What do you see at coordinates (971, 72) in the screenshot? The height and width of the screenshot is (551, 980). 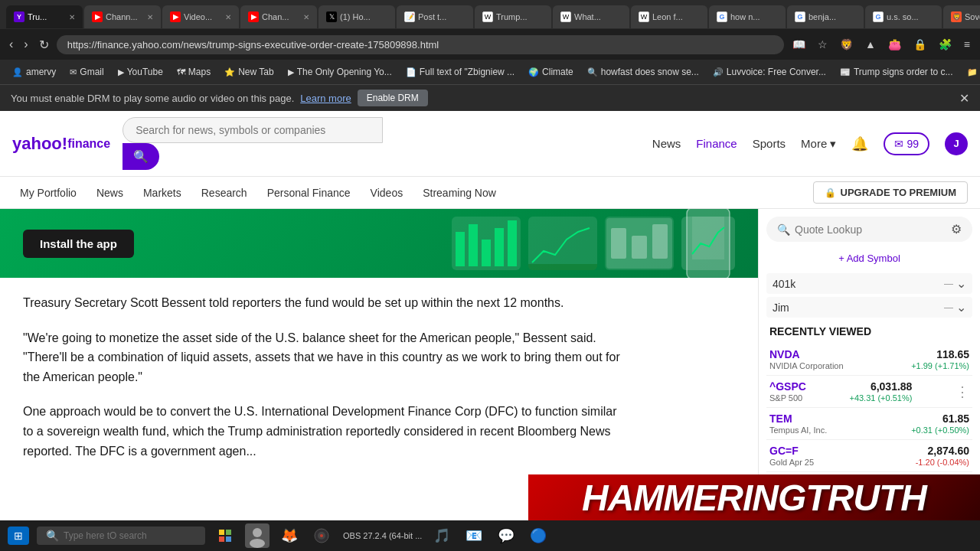 I see `bookmark-other: 📁 Other Bookmarks` at bounding box center [971, 72].